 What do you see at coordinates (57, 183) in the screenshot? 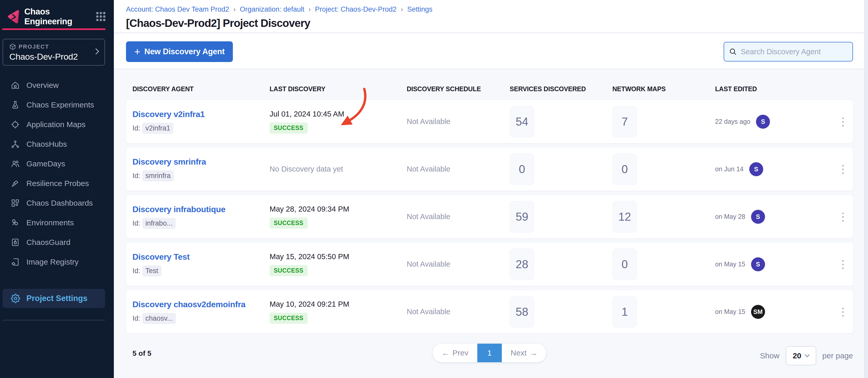
I see `sidebar-item-resilience-probes: Resilience Probes` at bounding box center [57, 183].